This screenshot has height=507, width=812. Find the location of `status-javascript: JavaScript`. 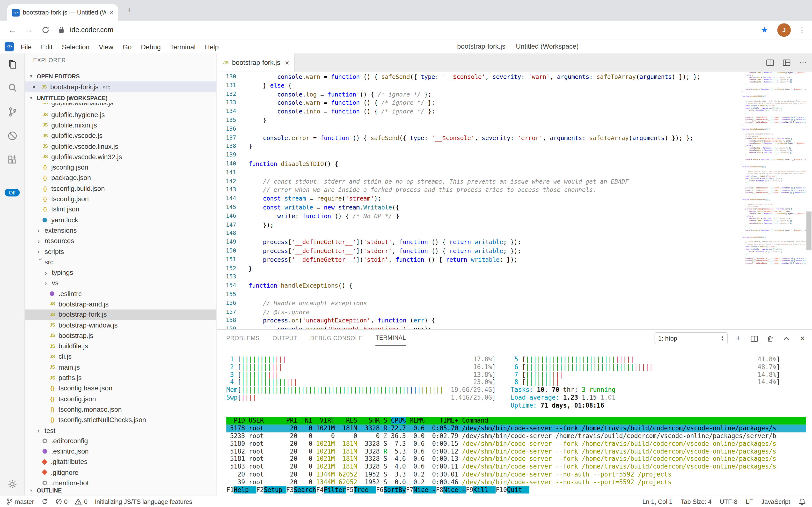

status-javascript: JavaScript is located at coordinates (776, 502).